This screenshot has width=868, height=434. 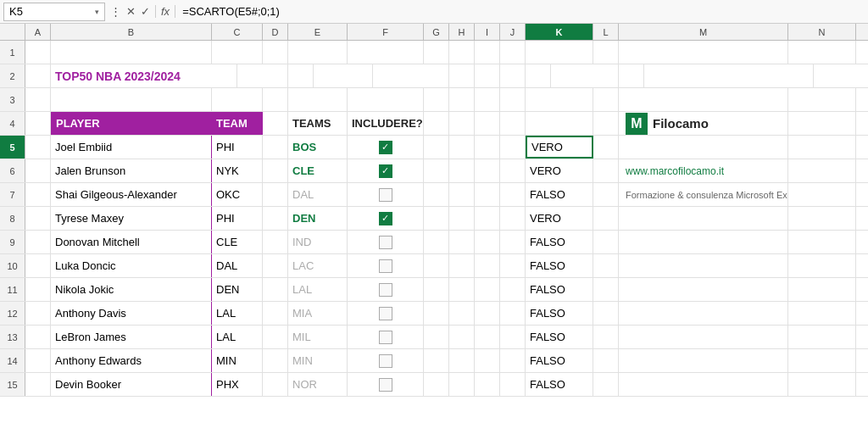 I want to click on cell-g9, so click(x=437, y=242).